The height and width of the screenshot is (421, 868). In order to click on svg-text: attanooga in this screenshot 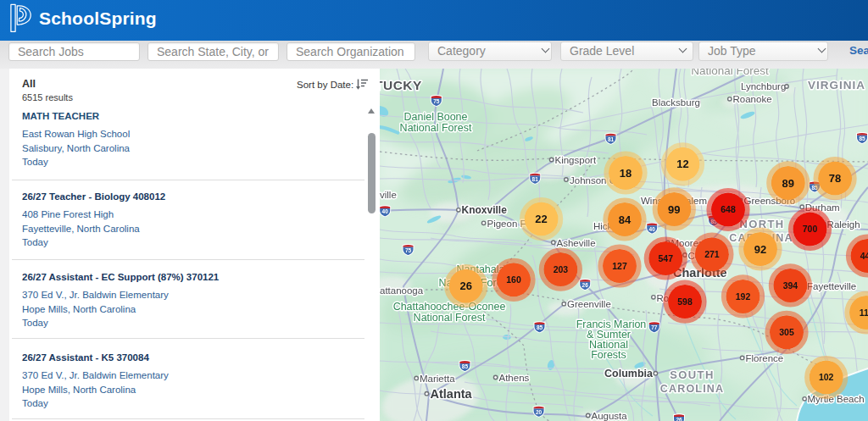, I will do `click(402, 291)`.